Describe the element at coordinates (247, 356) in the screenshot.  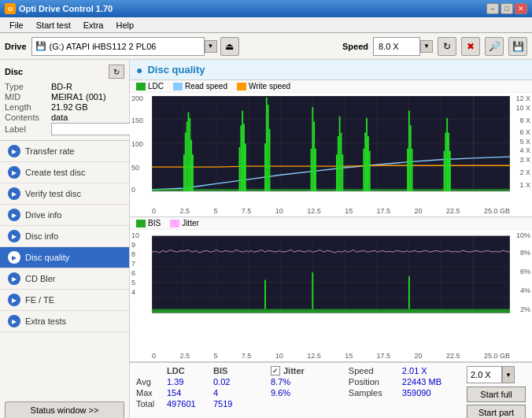
I see `chart2-x-75: 7.5` at that location.